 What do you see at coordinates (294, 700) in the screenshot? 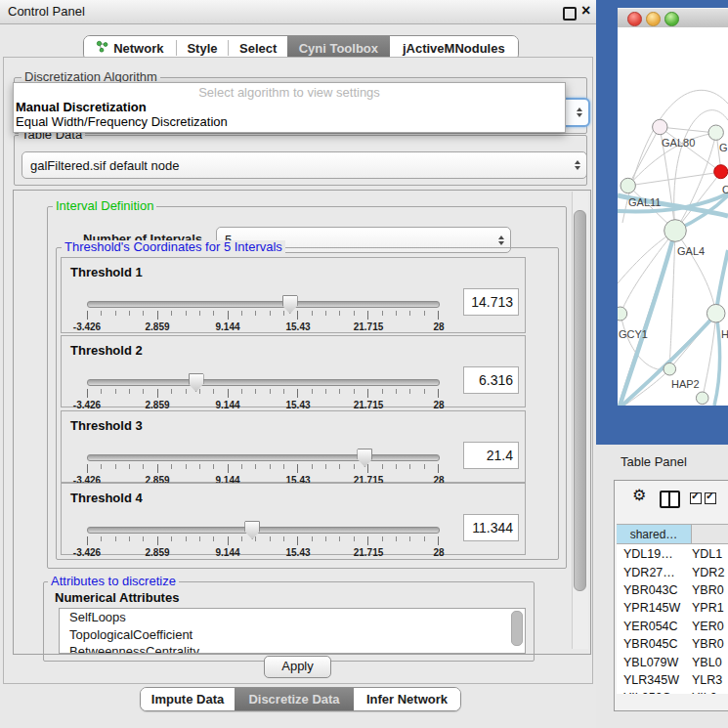
I see `tab-discretize-data: Discretize Data` at bounding box center [294, 700].